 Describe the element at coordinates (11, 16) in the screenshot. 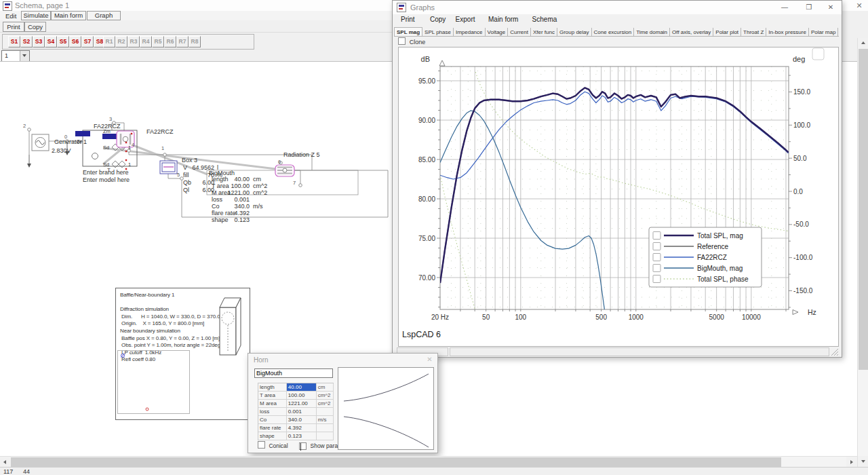

I see `menu-edit: Edit` at that location.